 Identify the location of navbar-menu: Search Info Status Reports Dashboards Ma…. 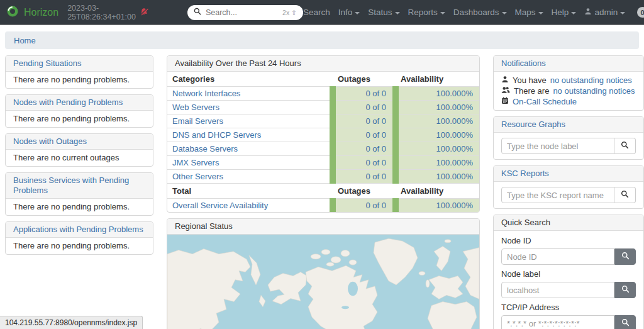
(474, 13).